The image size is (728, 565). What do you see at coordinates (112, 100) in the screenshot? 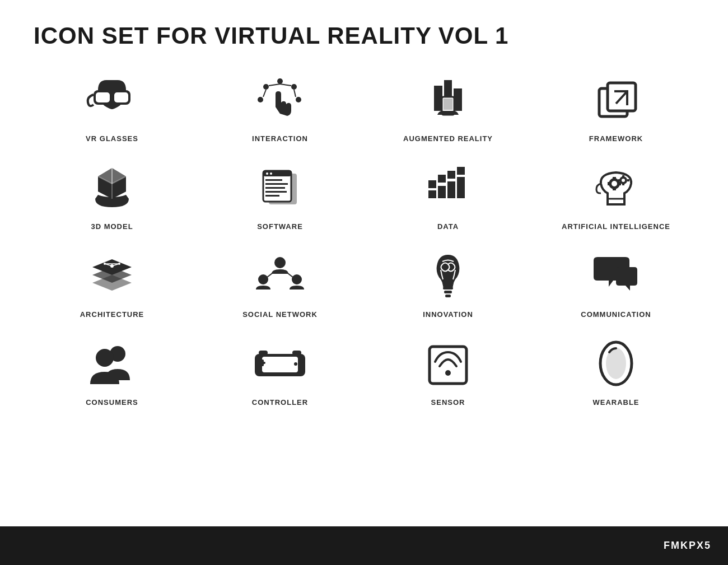
I see `vr-glasses-icon` at bounding box center [112, 100].